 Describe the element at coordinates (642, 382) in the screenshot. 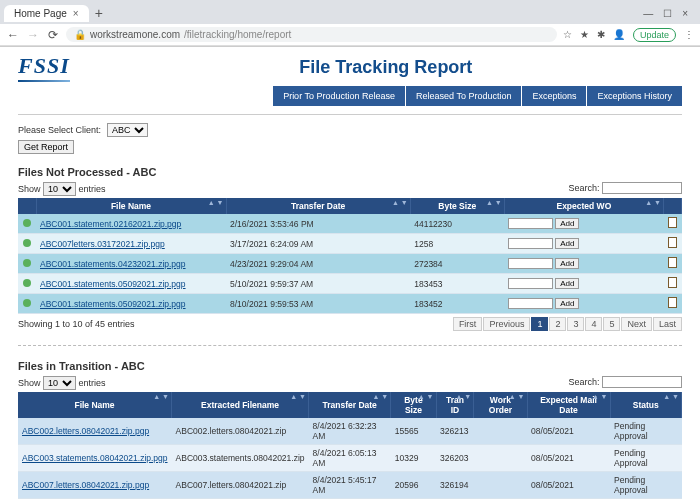

I see `tr-search-input` at that location.